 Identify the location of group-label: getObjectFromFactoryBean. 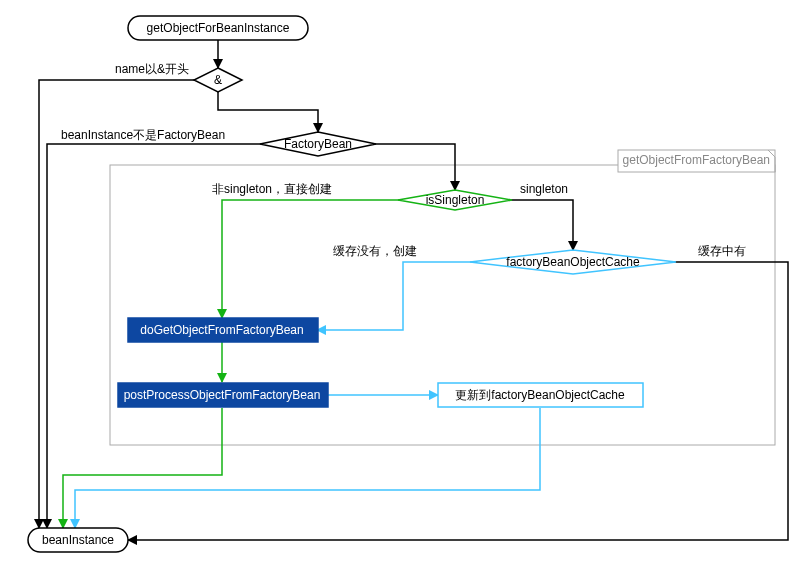
(696, 160).